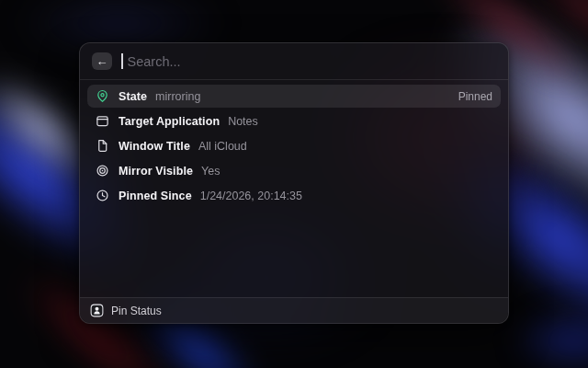  I want to click on list-item: StatemirroringPinned, so click(294, 96).